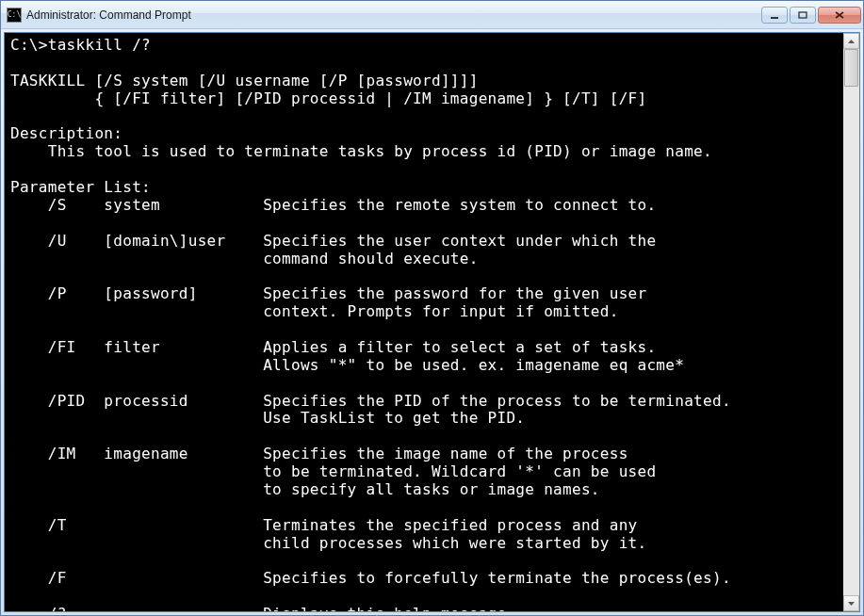 The width and height of the screenshot is (864, 616). I want to click on titlebar: C:\ Administrator: Command Prompt, so click(432, 15).